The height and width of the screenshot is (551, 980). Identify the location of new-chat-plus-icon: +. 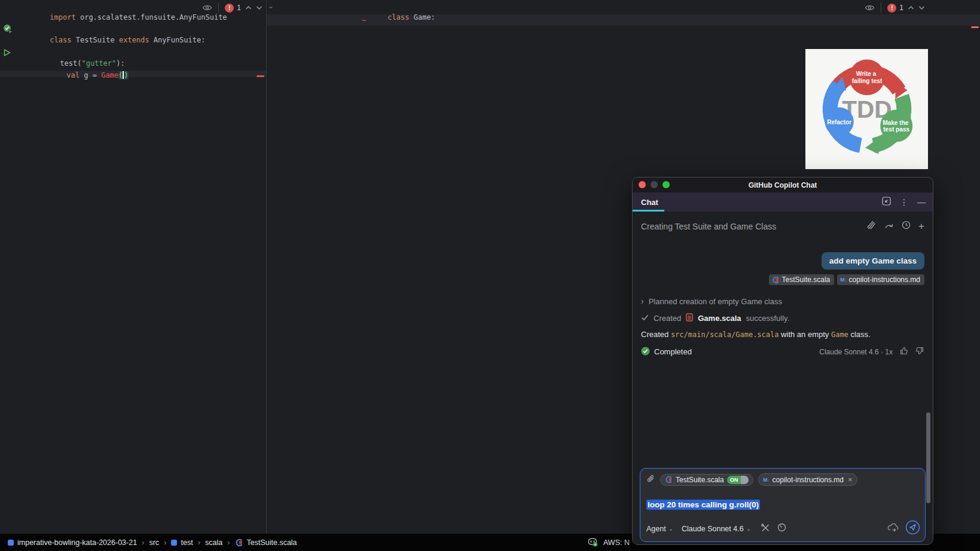
(921, 226).